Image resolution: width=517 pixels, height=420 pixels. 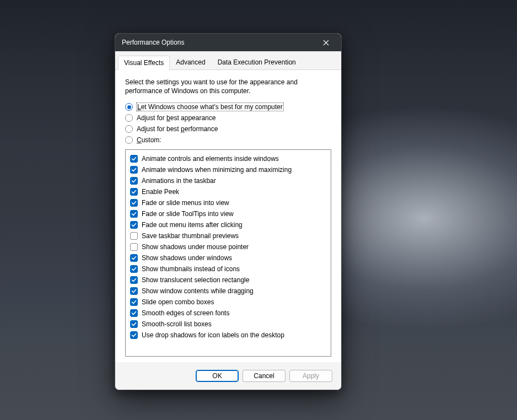 I want to click on effect-label: Show window contents while dragging, so click(x=197, y=291).